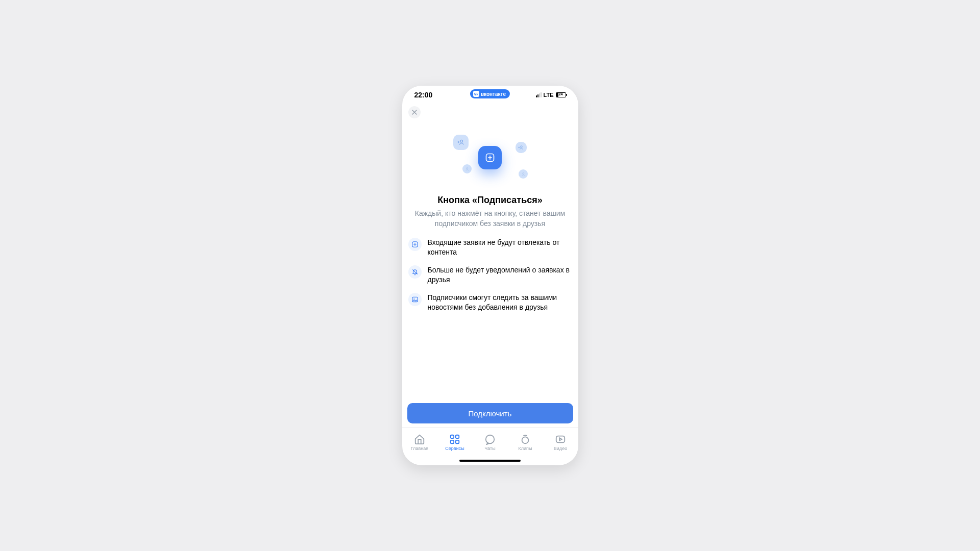  Describe the element at coordinates (415, 299) in the screenshot. I see `image-icon` at that location.